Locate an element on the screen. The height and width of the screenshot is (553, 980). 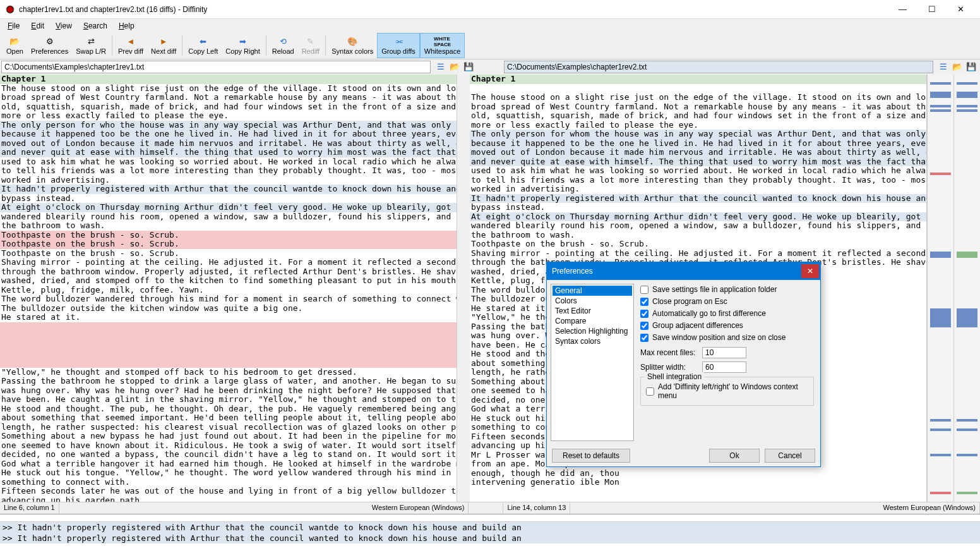
maximize-button: ☐ is located at coordinates (932, 9).